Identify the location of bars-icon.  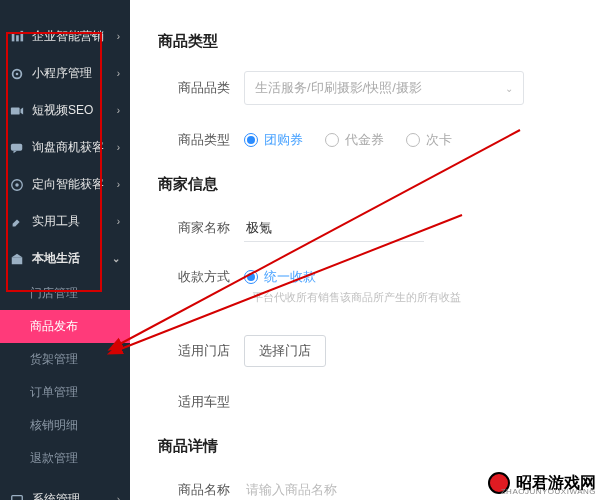
(17, 37).